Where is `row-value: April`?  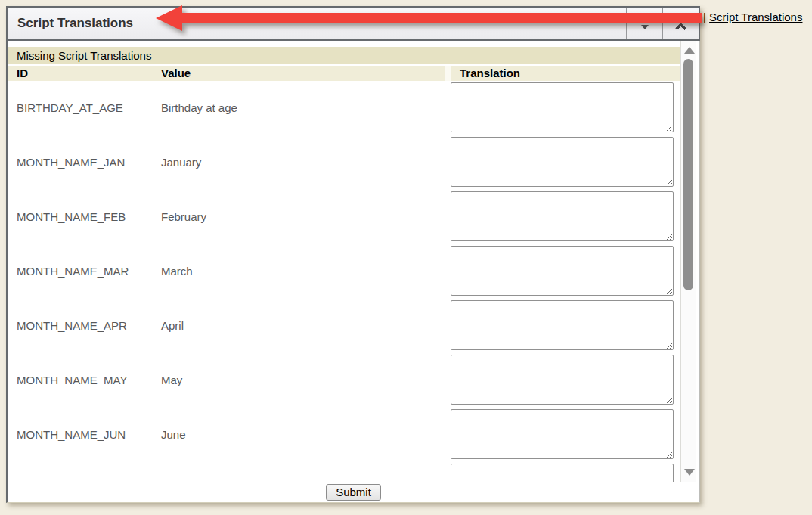
row-value: April is located at coordinates (301, 325).